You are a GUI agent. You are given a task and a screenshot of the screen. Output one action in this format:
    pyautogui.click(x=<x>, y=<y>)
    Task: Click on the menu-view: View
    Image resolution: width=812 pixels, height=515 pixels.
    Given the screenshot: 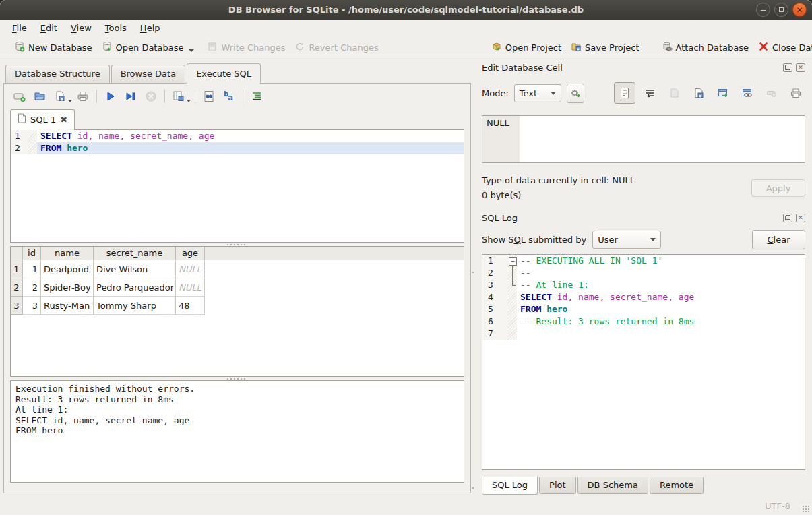 What is the action you would take?
    pyautogui.click(x=81, y=28)
    